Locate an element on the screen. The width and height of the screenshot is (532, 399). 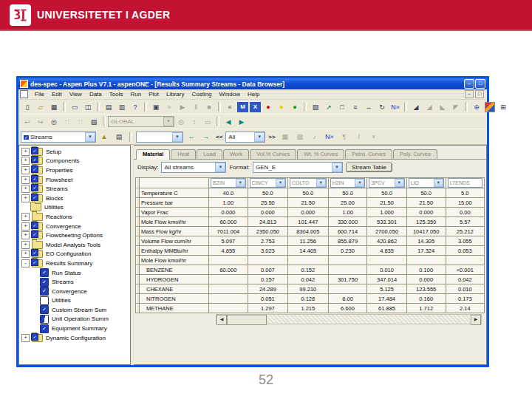
menu-file: File is located at coordinates (40, 95).